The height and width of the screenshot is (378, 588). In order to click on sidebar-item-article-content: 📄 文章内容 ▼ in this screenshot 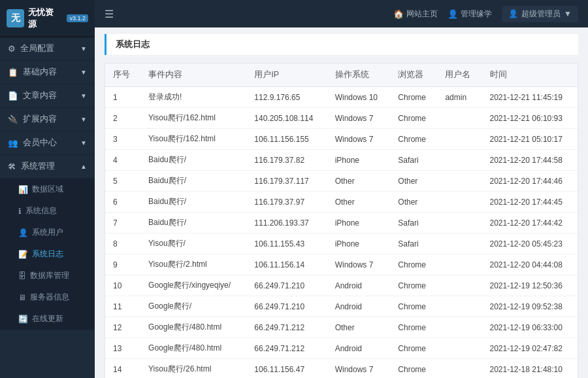, I will do `click(47, 96)`.